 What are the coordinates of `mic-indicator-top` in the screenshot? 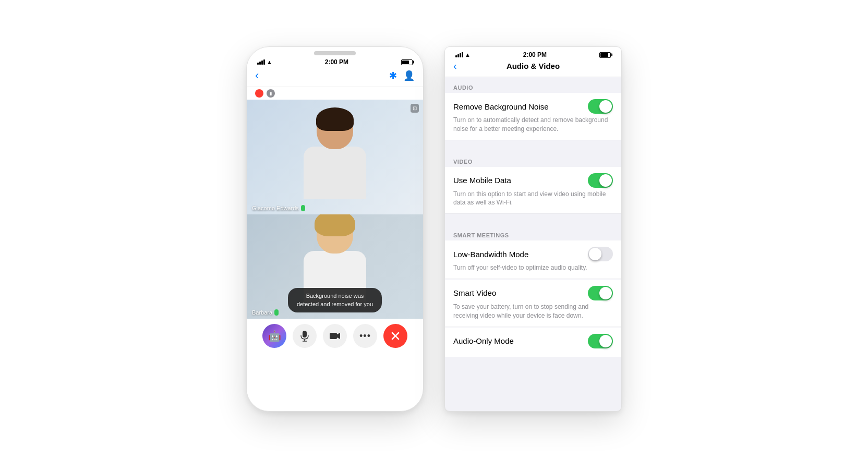 It's located at (303, 208).